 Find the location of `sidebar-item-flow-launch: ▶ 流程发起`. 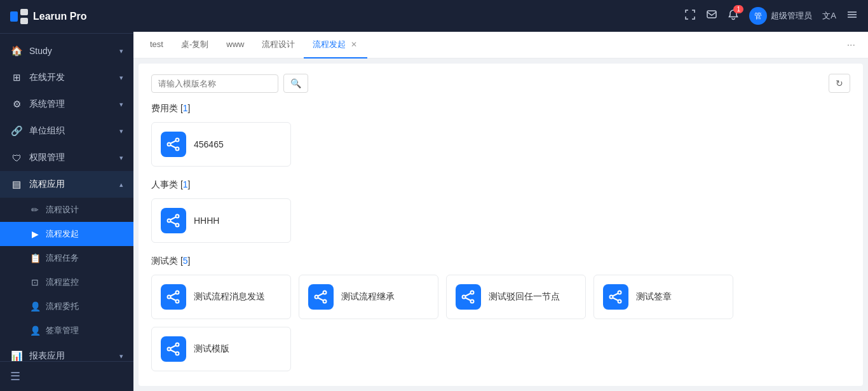

sidebar-item-flow-launch: ▶ 流程发起 is located at coordinates (67, 234).